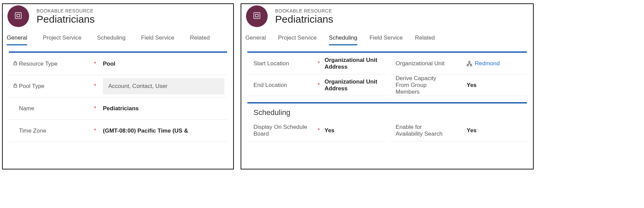  I want to click on field-label: Resource Type, so click(38, 64).